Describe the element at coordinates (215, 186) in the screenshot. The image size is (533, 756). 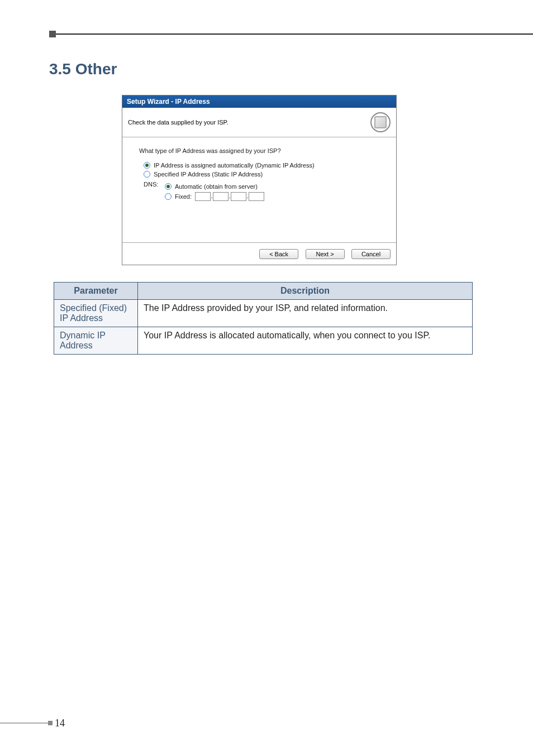
I see `radio-row-dns-auto: Automatic (obtain from server)` at that location.